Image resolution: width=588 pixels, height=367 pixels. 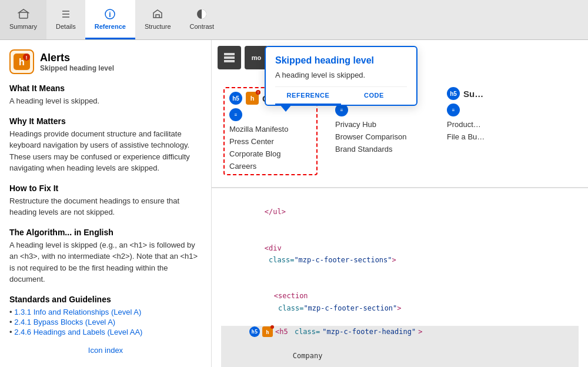 What do you see at coordinates (494, 114) in the screenshot?
I see `footer-section-support: h5 Su… ≡ Product… File a Bu…` at bounding box center [494, 114].